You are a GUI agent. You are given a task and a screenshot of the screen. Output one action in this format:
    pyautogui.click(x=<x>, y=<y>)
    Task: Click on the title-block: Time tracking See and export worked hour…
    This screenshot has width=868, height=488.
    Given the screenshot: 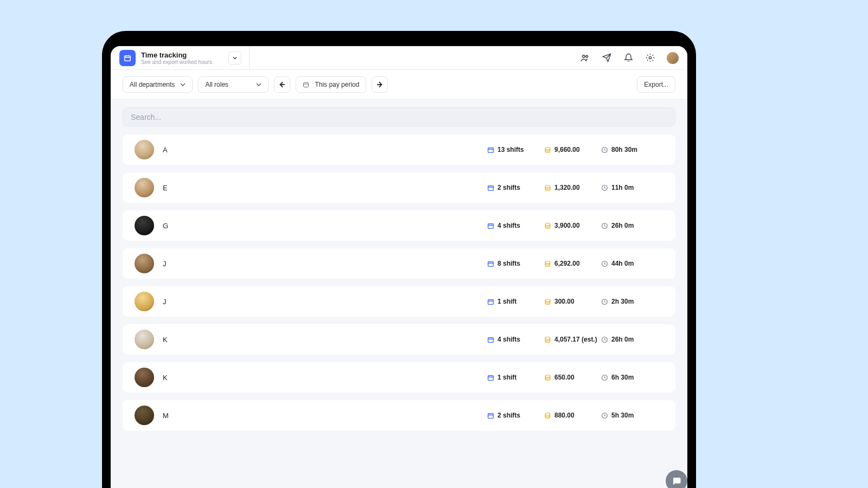 What is the action you would take?
    pyautogui.click(x=177, y=58)
    